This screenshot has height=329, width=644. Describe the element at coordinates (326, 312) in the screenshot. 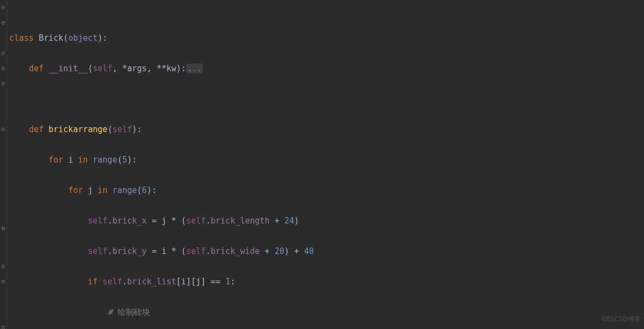

I see `comment-line: # 绘制砖块` at that location.